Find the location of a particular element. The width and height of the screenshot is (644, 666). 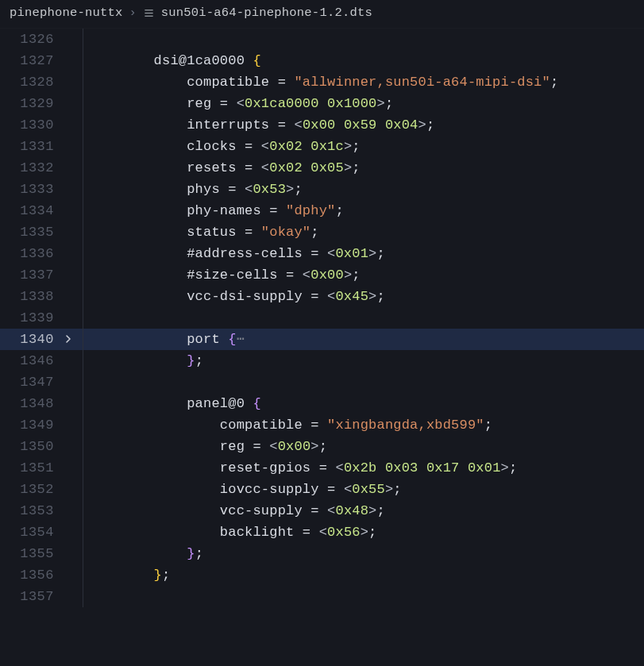

code-line: 1346 }; is located at coordinates (322, 360).